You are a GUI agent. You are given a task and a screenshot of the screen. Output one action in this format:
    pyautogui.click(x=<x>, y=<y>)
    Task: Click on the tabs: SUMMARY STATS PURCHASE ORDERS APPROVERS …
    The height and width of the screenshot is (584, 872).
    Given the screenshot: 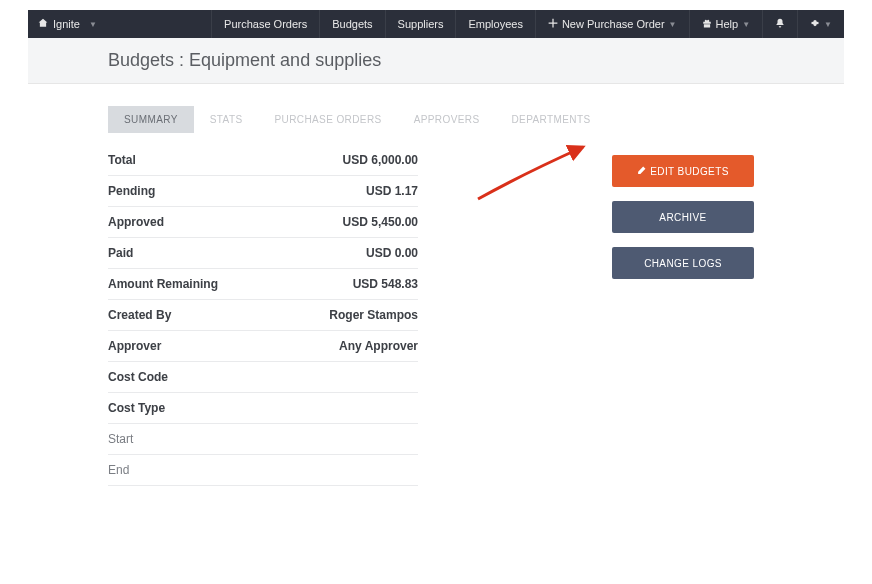 What is the action you would take?
    pyautogui.click(x=436, y=120)
    